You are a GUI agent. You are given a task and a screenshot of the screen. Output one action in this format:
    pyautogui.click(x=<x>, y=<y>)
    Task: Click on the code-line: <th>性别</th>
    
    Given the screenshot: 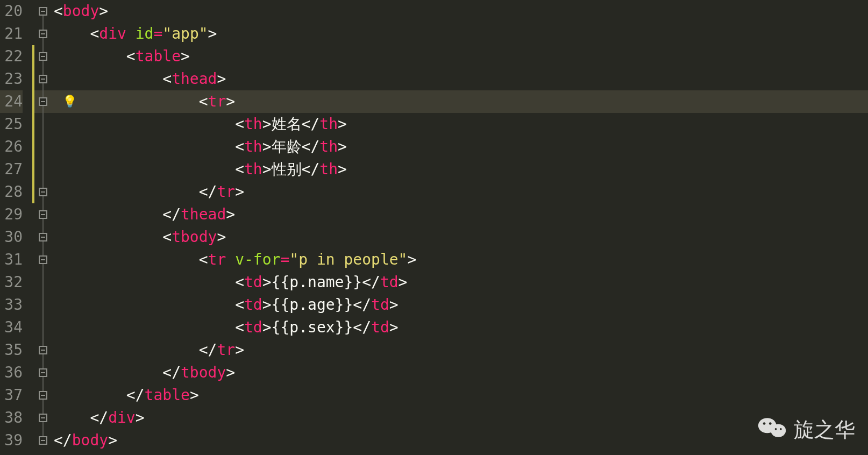 What is the action you would take?
    pyautogui.click(x=461, y=169)
    